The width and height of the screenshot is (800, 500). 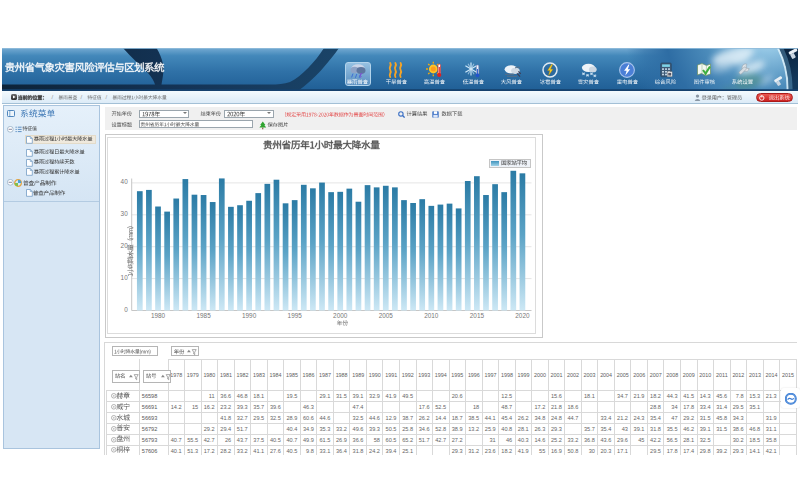 I want to click on svg-text: 2015, so click(x=478, y=316).